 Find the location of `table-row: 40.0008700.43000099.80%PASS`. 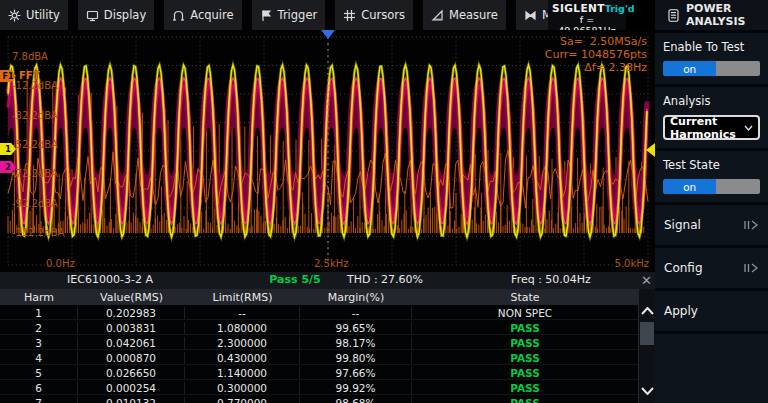

table-row: 40.0008700.43000099.80%PASS is located at coordinates (319, 358).